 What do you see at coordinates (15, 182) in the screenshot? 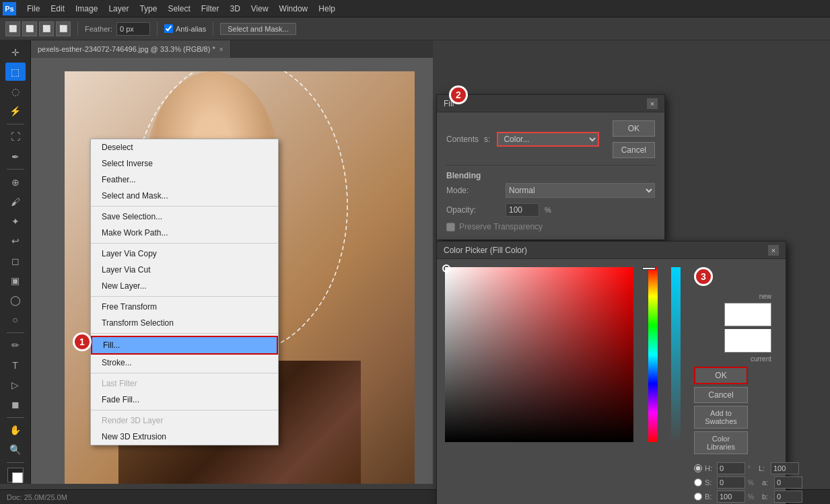
I see `healing-brush-tool: ⊕` at bounding box center [15, 182].